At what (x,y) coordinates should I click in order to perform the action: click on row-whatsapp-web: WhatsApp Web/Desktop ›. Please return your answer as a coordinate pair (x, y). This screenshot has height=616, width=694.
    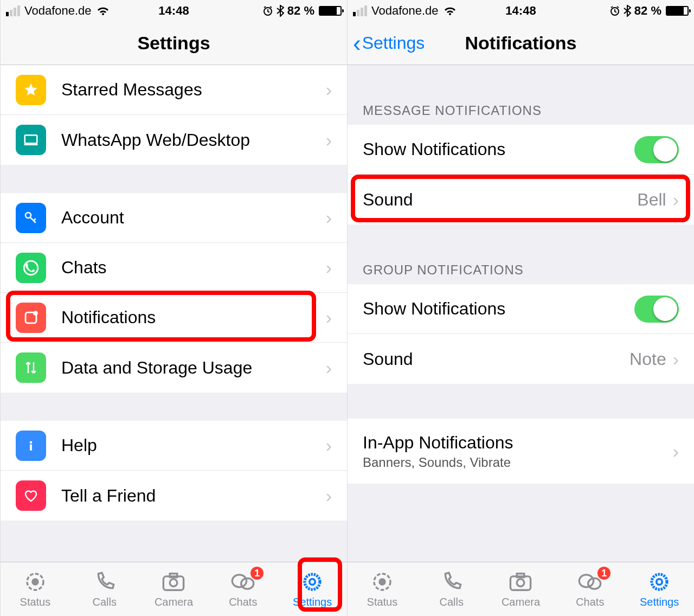
    Looking at the image, I should click on (174, 140).